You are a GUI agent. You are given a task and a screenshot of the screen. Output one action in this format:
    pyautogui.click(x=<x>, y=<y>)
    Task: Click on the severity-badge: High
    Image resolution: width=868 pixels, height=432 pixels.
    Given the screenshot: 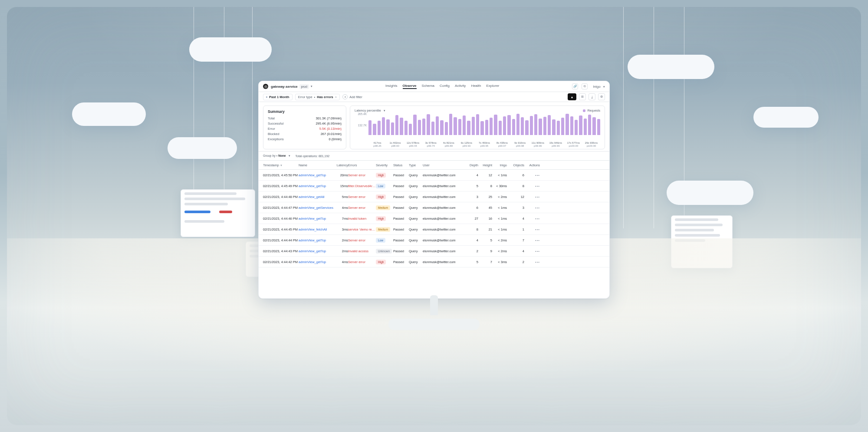 What is the action you would take?
    pyautogui.click(x=381, y=262)
    